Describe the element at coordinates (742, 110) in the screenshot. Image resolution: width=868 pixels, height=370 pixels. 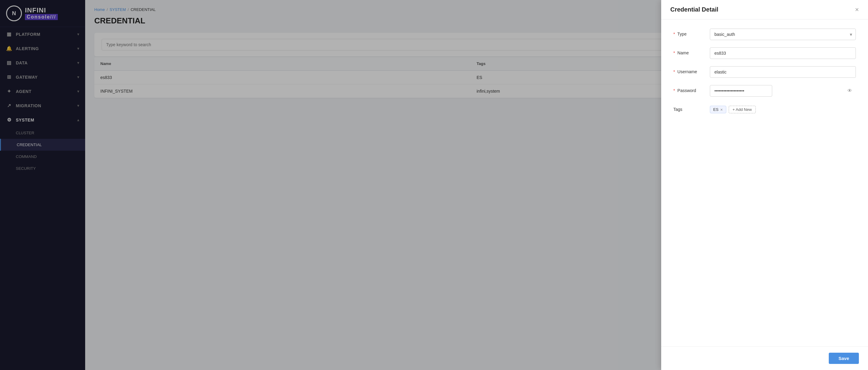
I see `add-tag-button: + Add New` at that location.